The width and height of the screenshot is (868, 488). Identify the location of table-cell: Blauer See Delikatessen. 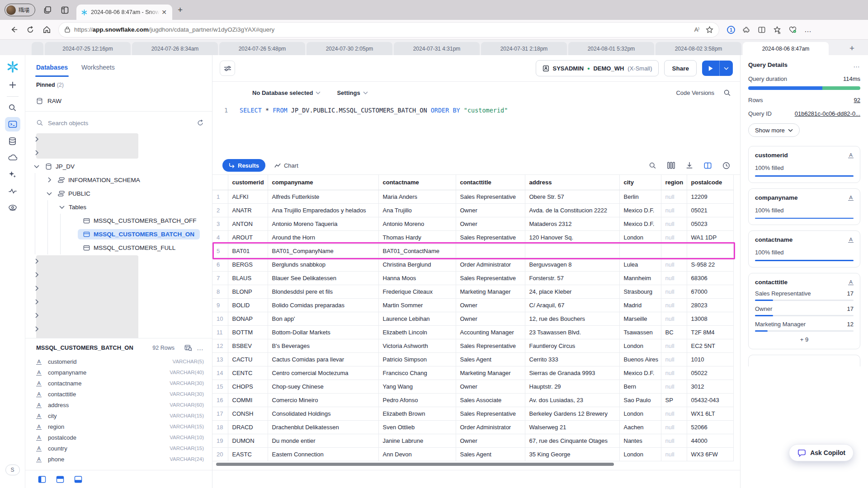
(323, 278).